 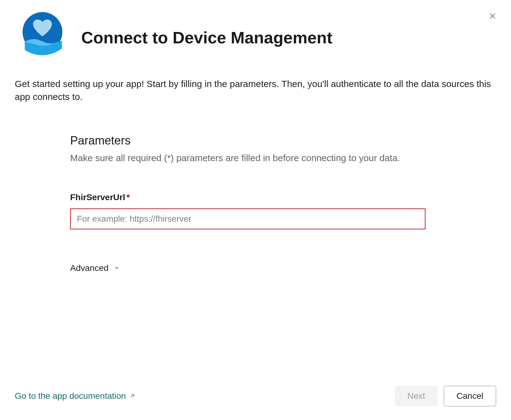 What do you see at coordinates (75, 396) in the screenshot?
I see `documentation-link: Go to the app documentation` at bounding box center [75, 396].